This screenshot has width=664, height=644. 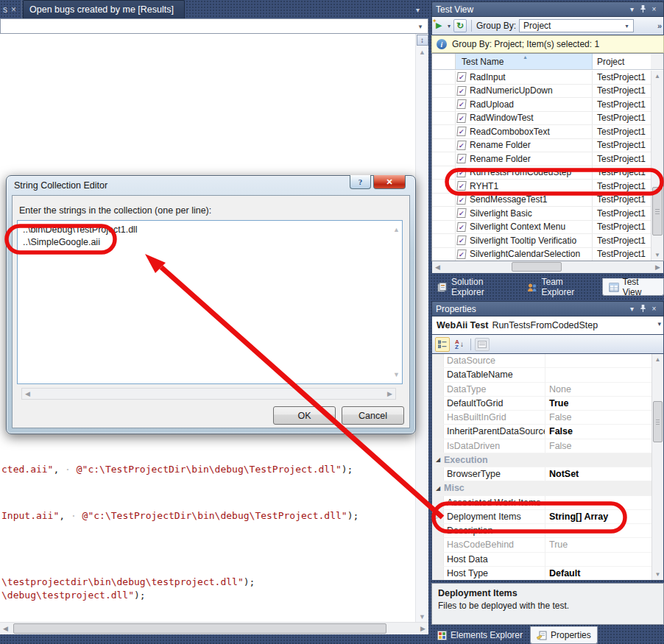 What do you see at coordinates (598, 517) in the screenshot?
I see `property-value: String[] Array` at bounding box center [598, 517].